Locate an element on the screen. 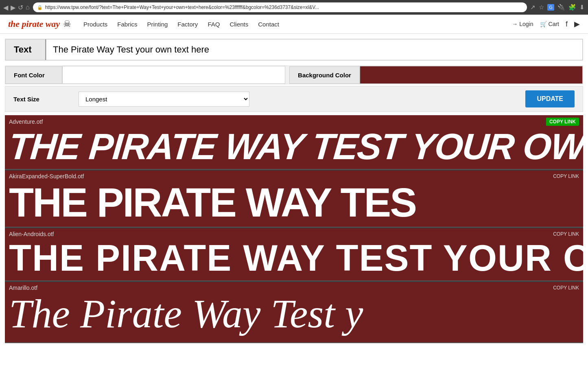 This screenshot has height=392, width=588. nav-printing: Printing is located at coordinates (158, 24).